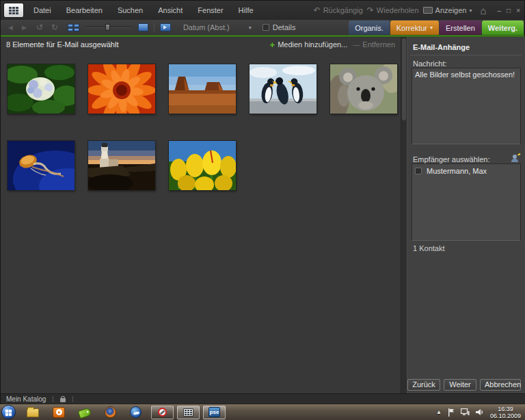 Image resolution: width=525 pixels, height=420 pixels. Describe the element at coordinates (393, 10) in the screenshot. I see `redo-button: ↷ Wiederholen` at that location.